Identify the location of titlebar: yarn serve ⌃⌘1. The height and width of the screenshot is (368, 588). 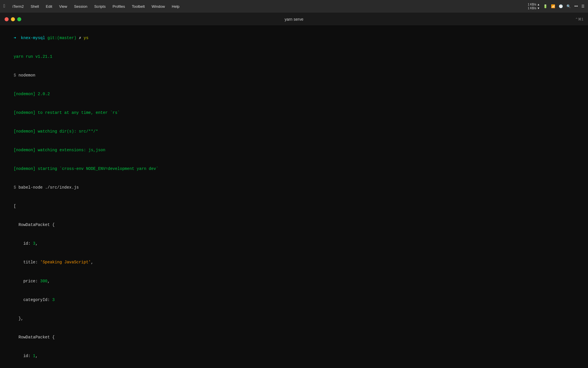
(294, 20).